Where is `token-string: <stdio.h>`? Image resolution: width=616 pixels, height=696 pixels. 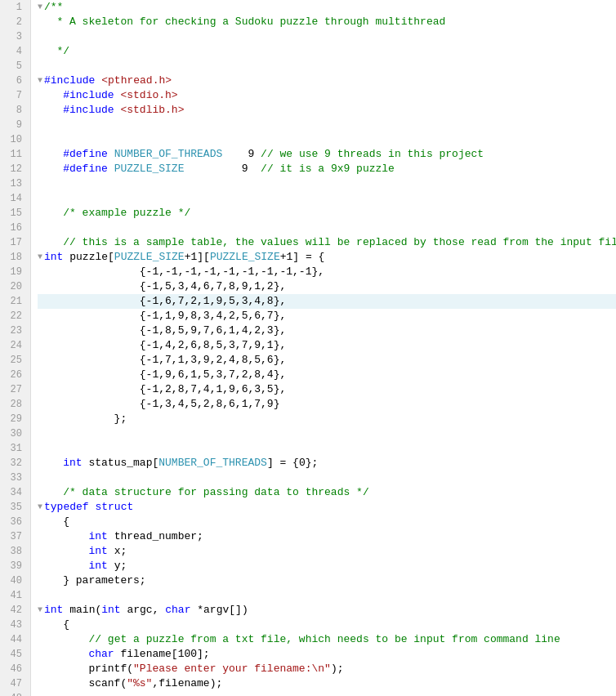 token-string: <stdio.h> is located at coordinates (149, 96).